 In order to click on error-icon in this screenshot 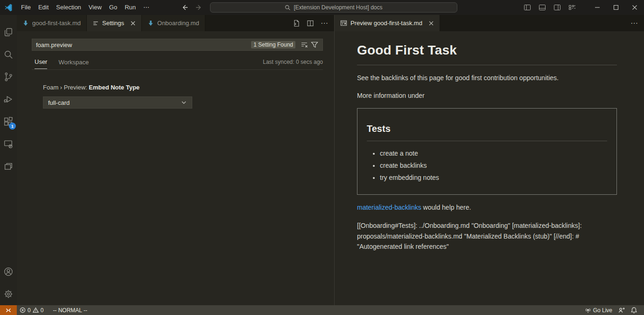, I will do `click(22, 310)`.